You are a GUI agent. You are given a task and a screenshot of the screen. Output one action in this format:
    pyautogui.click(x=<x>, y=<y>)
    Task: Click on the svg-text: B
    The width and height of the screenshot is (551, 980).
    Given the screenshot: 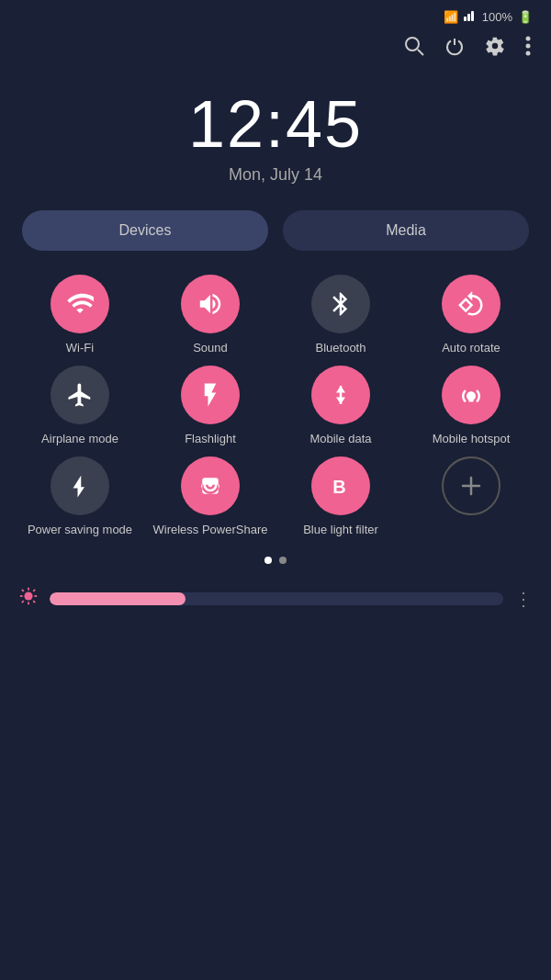 What is the action you would take?
    pyautogui.click(x=339, y=486)
    